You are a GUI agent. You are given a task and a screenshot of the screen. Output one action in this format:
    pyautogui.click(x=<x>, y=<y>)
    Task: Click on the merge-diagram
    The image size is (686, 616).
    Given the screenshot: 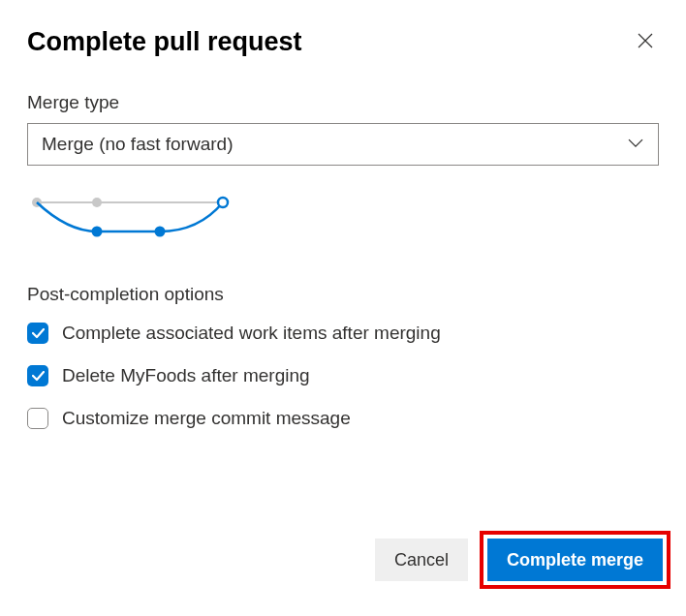 What is the action you would take?
    pyautogui.click(x=343, y=219)
    